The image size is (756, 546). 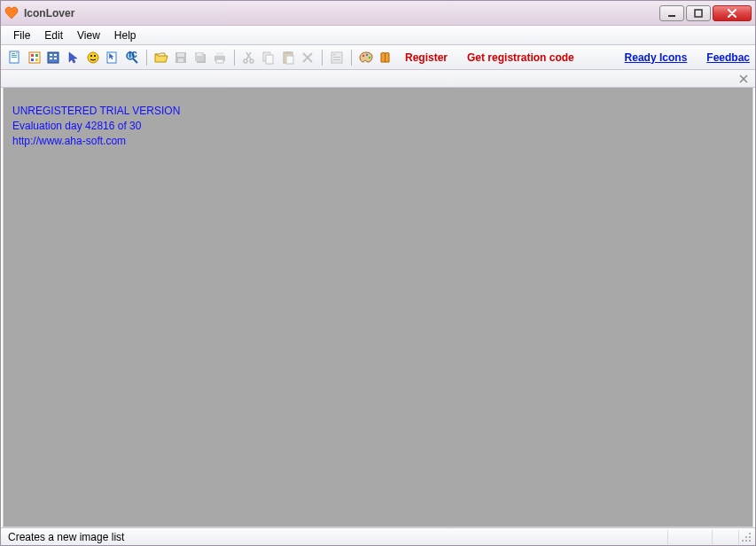 I want to click on minimize-button, so click(x=672, y=13).